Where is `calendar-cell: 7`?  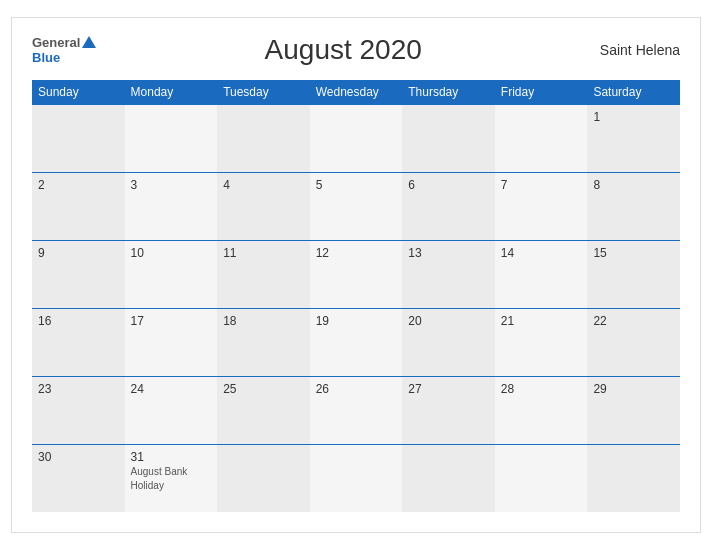
calendar-cell: 7 is located at coordinates (542, 206).